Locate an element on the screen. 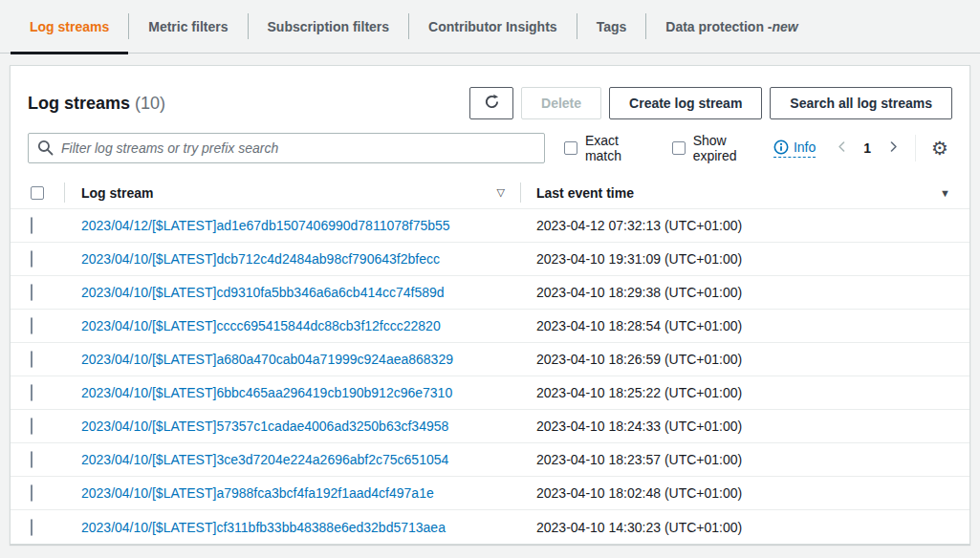 This screenshot has height=558, width=980. show-expired-label: Show expired is located at coordinates (732, 148).